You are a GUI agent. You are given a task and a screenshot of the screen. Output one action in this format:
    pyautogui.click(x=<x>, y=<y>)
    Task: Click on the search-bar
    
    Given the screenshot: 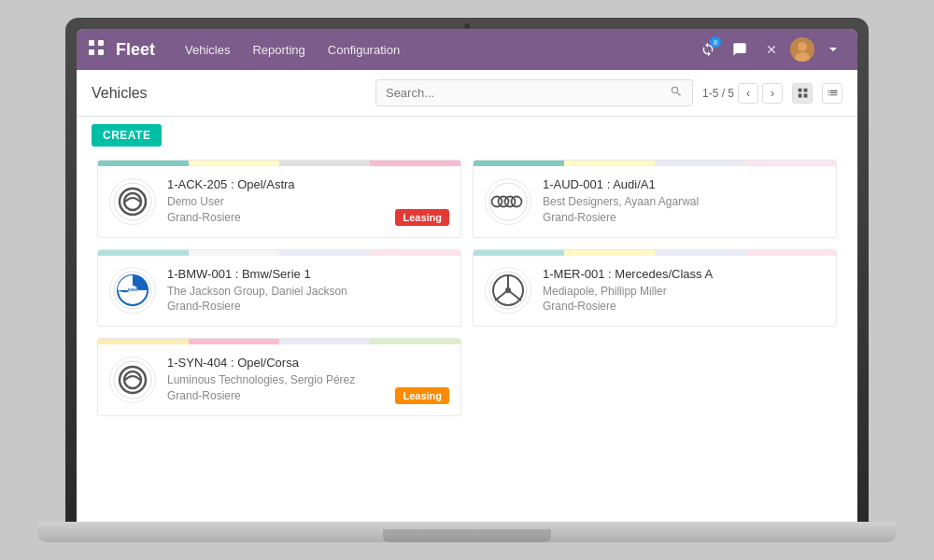 What is the action you would take?
    pyautogui.click(x=534, y=93)
    